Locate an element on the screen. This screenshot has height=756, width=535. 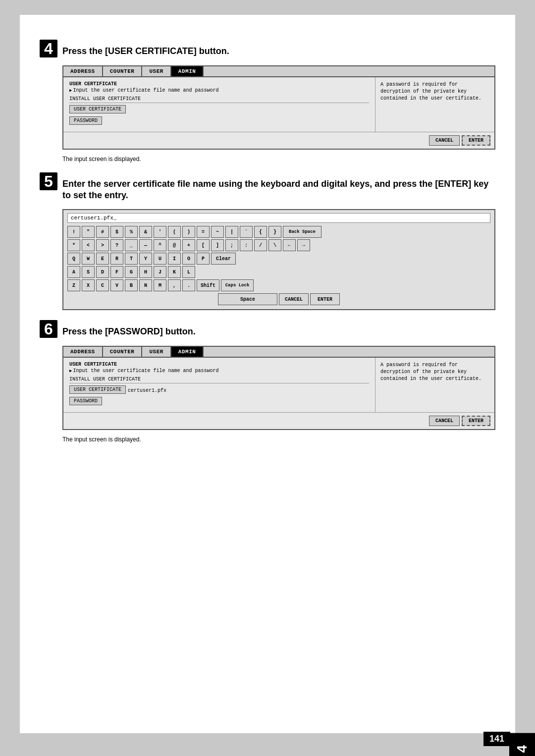
tab-counter: COUNTER is located at coordinates (123, 71).